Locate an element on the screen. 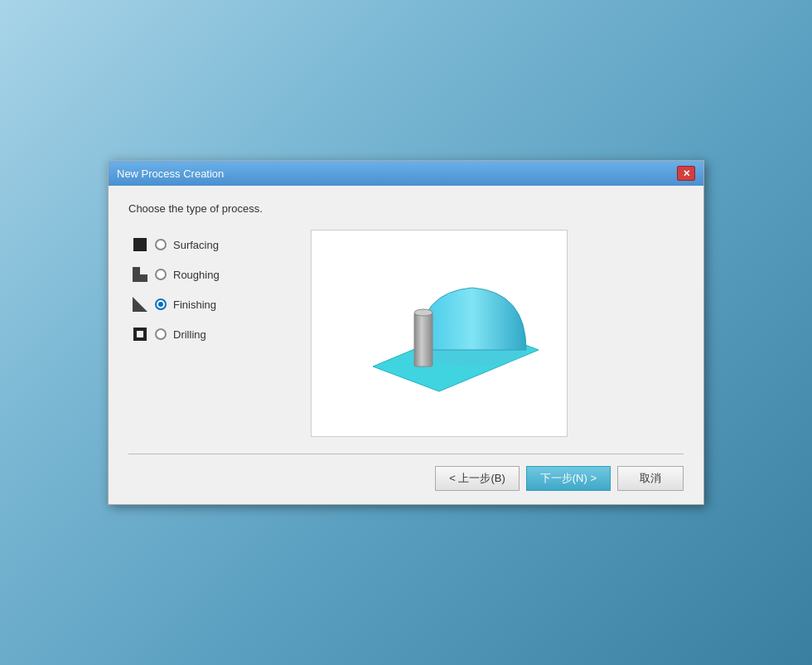 The height and width of the screenshot is (665, 812). surfacing-icon-shape is located at coordinates (140, 245).